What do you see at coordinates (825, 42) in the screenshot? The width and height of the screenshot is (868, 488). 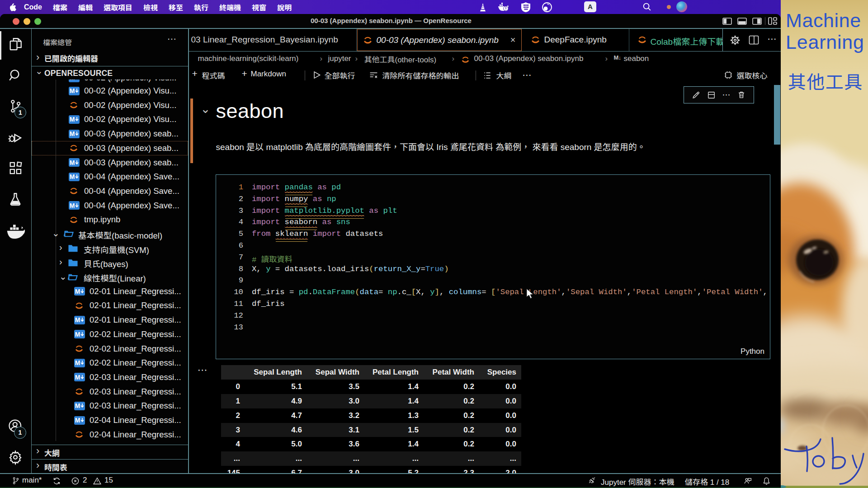 I see `svg-text: Learning` at bounding box center [825, 42].